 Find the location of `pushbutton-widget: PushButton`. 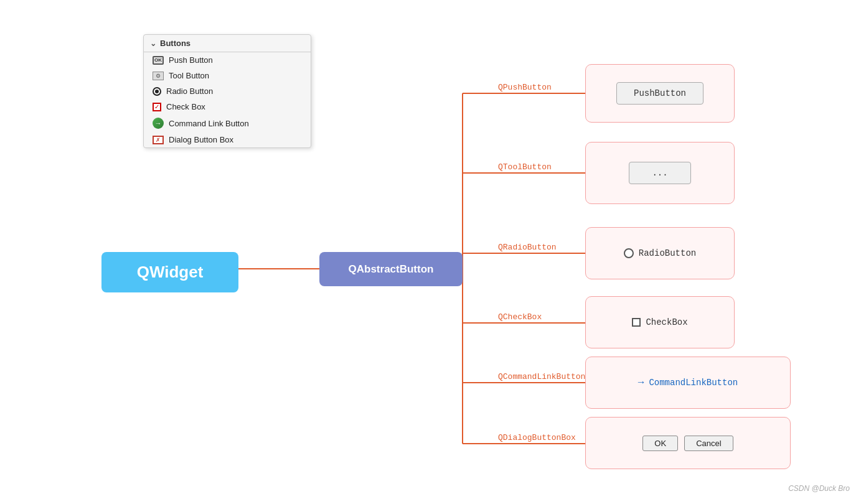

pushbutton-widget: PushButton is located at coordinates (660, 93).